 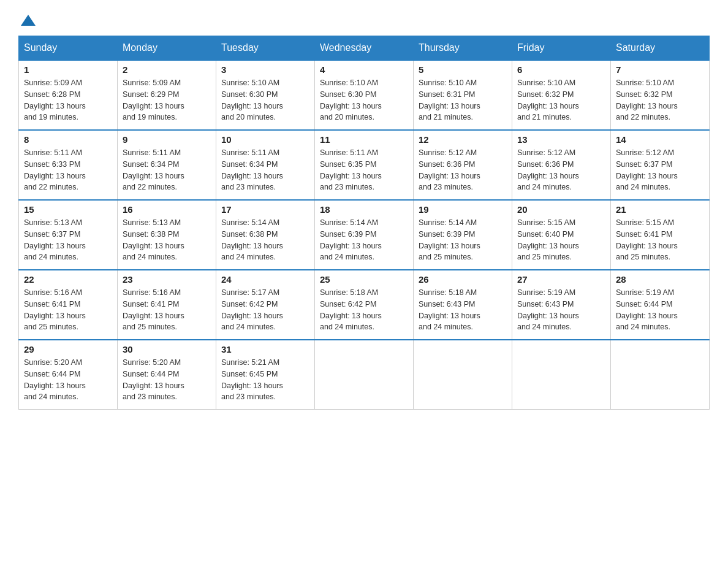 I want to click on day-number: 4, so click(x=364, y=70).